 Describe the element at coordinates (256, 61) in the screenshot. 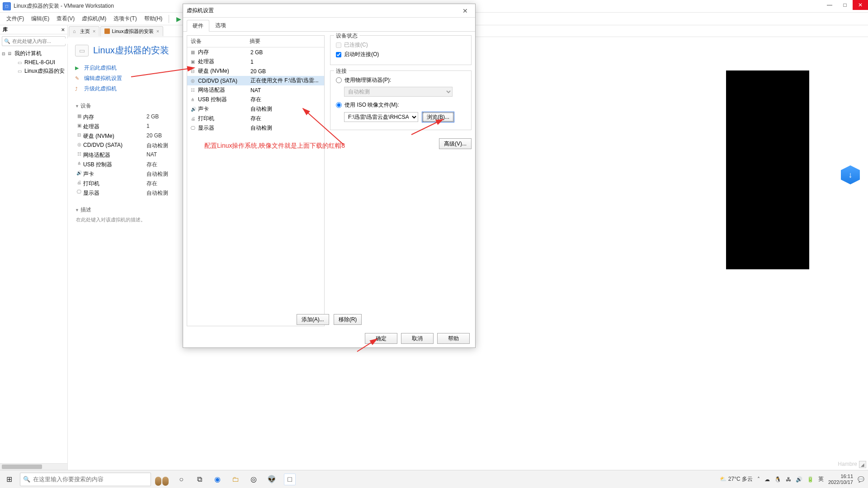

I see `device-list-row: ▣处理器1` at that location.